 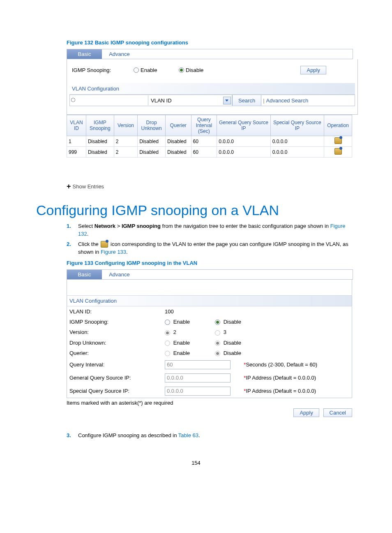 What do you see at coordinates (338, 413) in the screenshot?
I see `cancel-button: Cancel` at bounding box center [338, 413].